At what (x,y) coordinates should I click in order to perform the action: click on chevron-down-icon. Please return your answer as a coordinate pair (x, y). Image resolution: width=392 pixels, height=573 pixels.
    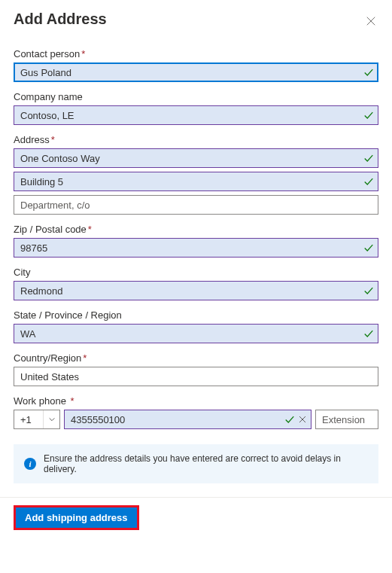
    Looking at the image, I should click on (51, 419).